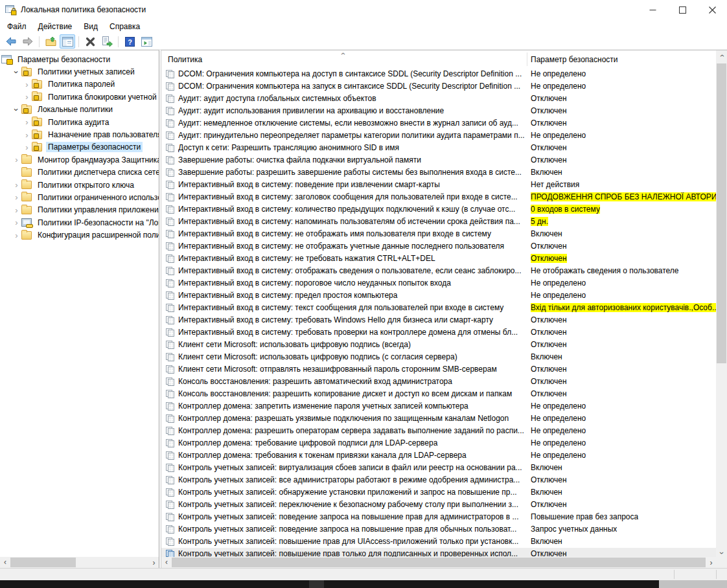  I want to click on tree-item: Политика блокировки учетной з, so click(79, 97).